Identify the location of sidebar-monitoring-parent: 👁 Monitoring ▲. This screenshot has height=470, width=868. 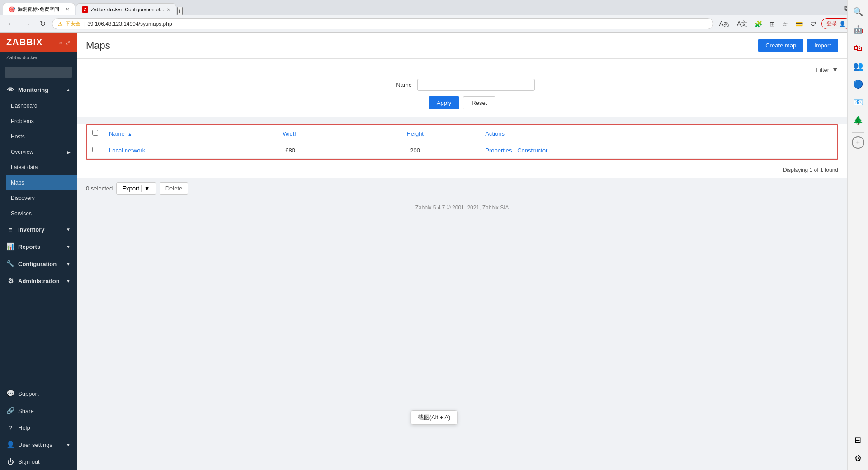
(38, 90).